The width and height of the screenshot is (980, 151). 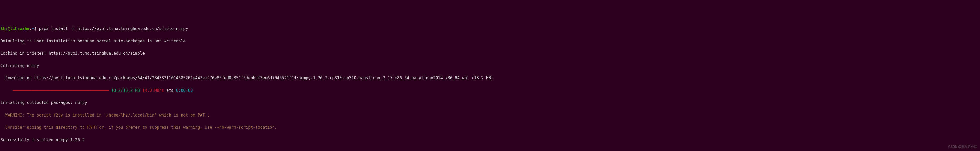 What do you see at coordinates (490, 66) in the screenshot?
I see `output-collecting: Collecting numpy` at bounding box center [490, 66].